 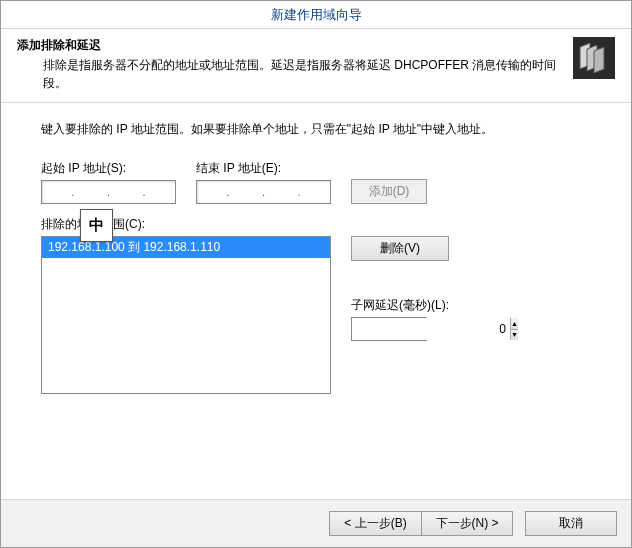 I want to click on exclusion-listbox: 192.168.1.100 到 192.168.1.110, so click(x=186, y=315).